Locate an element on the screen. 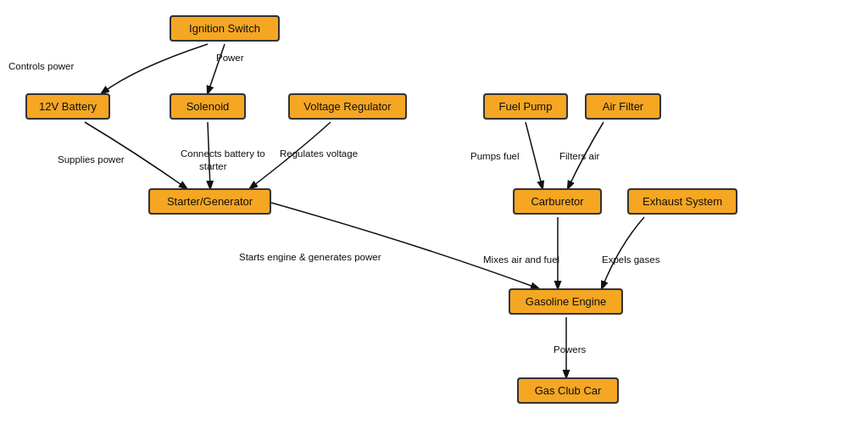  filters-air-label: Filters air is located at coordinates (580, 156).